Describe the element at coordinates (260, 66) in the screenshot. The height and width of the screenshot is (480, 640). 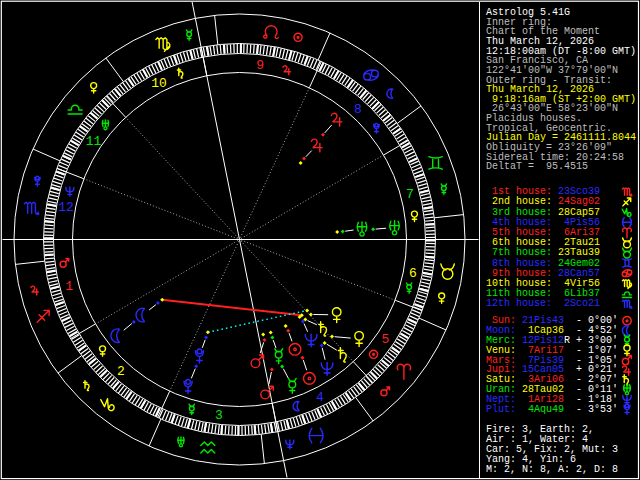
I see `svg-text: 9` at that location.